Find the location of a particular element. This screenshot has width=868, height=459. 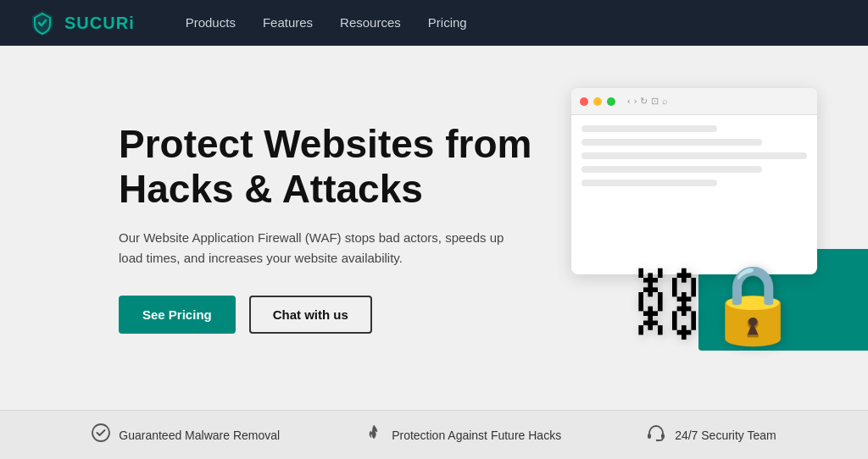

logo-text: SUCURi is located at coordinates (100, 24).